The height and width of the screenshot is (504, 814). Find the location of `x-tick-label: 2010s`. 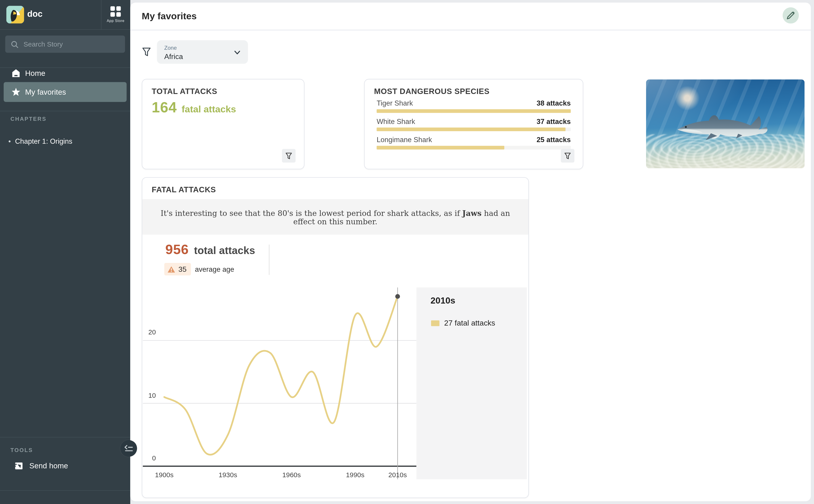

x-tick-label: 2010s is located at coordinates (398, 475).